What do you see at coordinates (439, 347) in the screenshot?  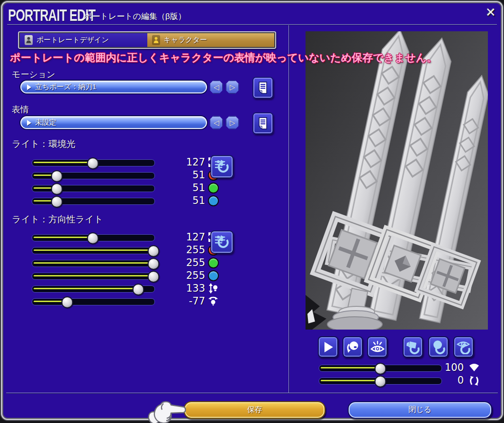 I see `reset-head-button` at bounding box center [439, 347].